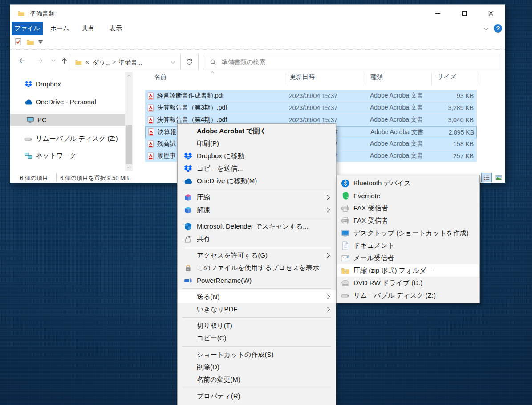  What do you see at coordinates (30, 42) in the screenshot?
I see `new-folder-quick-icon` at bounding box center [30, 42].